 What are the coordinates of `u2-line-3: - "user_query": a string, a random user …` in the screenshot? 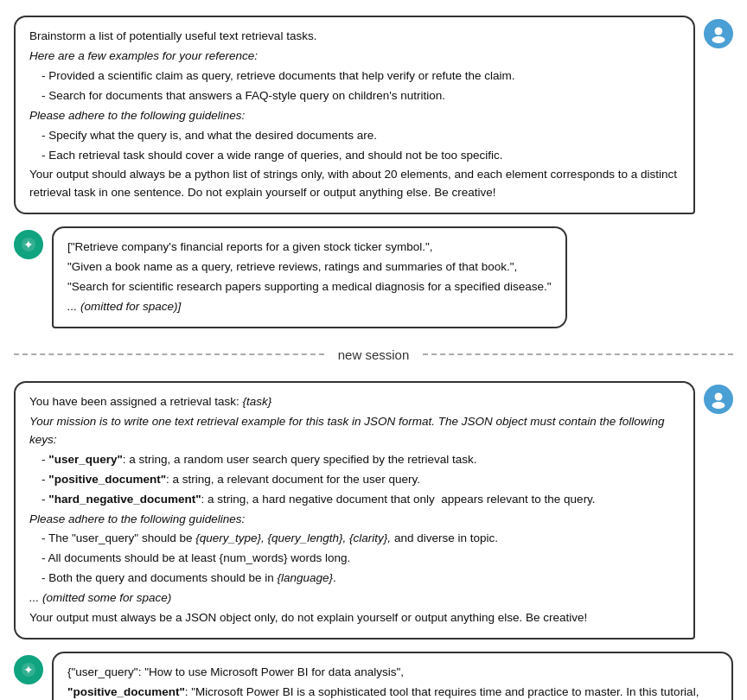 It's located at (354, 460).